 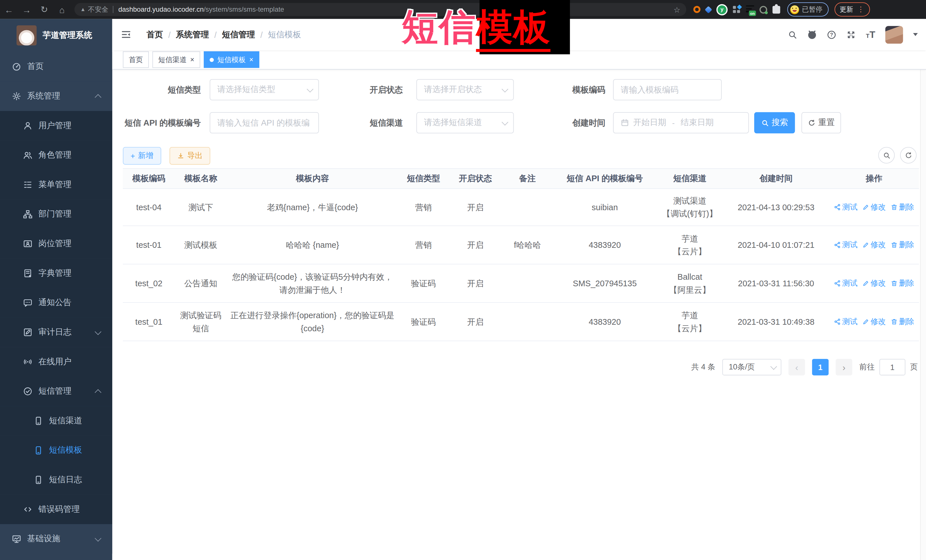 I want to click on extension-grid-icon, so click(x=737, y=10).